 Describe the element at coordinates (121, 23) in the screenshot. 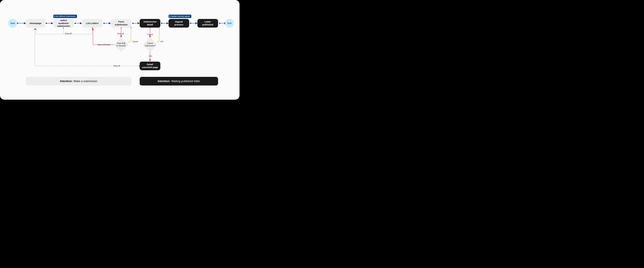

I see `node-form-label: Form submission` at that location.